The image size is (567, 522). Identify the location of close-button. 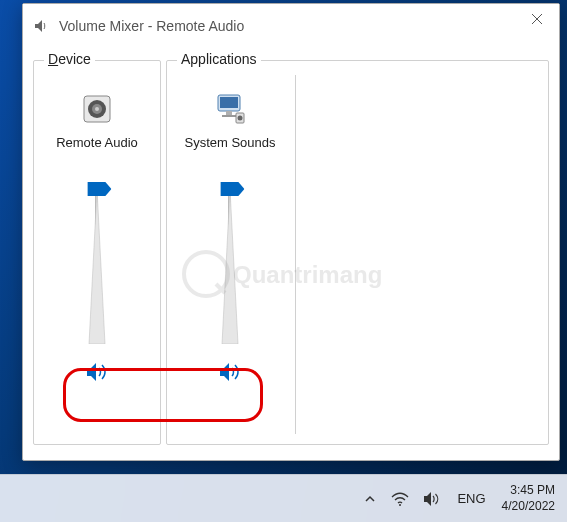
(536, 19).